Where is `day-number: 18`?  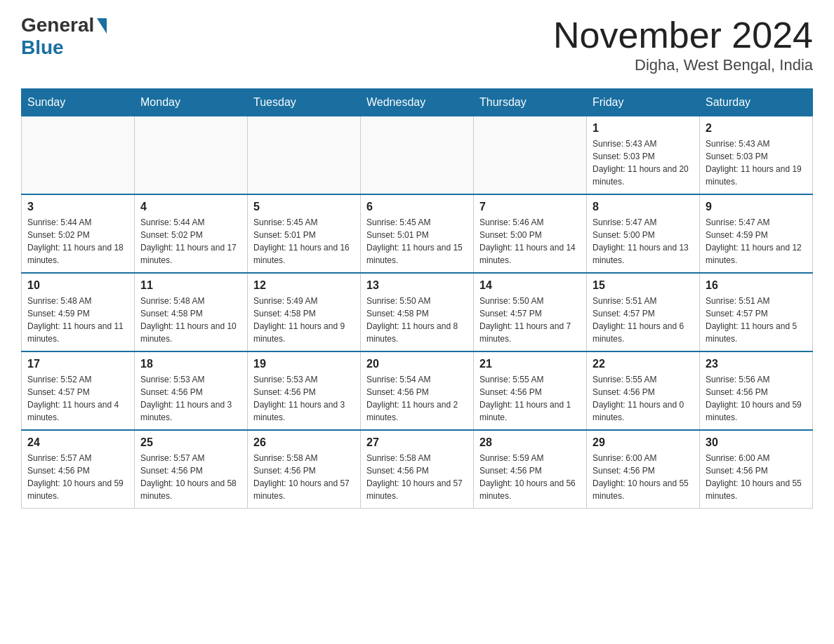
day-number: 18 is located at coordinates (191, 364).